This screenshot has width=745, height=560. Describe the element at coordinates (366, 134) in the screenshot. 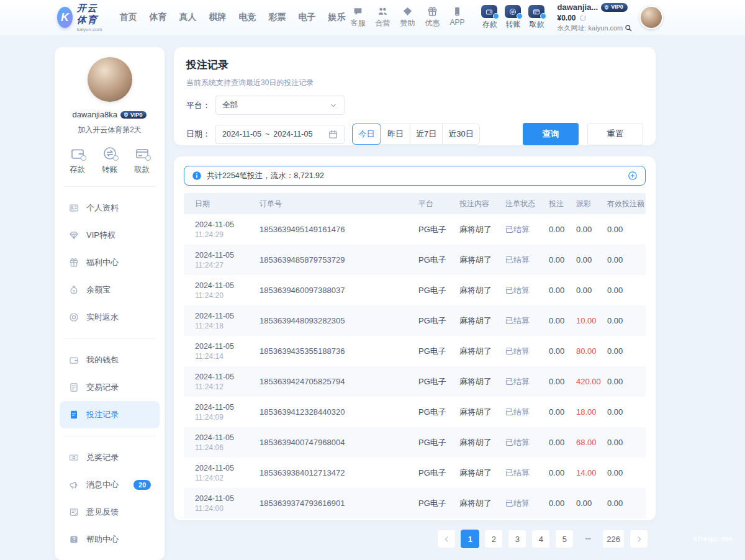

I see `quick-range-button: 今日` at that location.